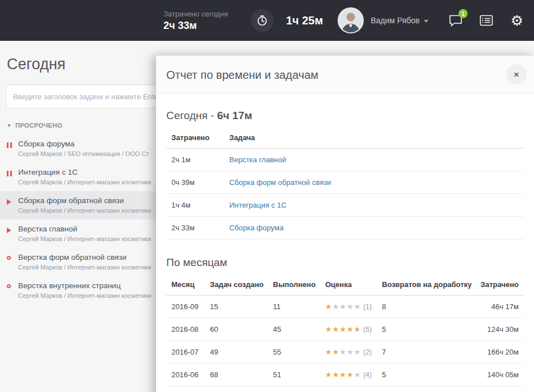  I want to click on tasks-done: 11, so click(294, 306).